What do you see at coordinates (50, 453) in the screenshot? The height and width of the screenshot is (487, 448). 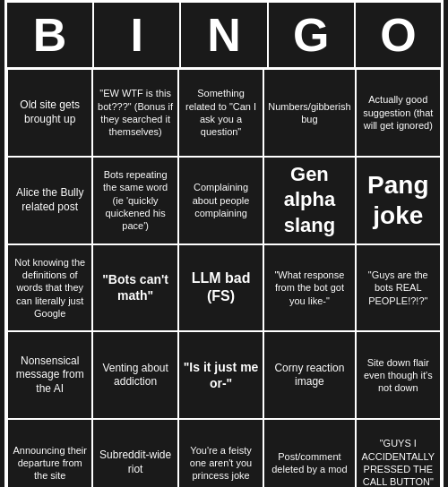 I see `cell-20: Announcing their departure from the site` at bounding box center [50, 453].